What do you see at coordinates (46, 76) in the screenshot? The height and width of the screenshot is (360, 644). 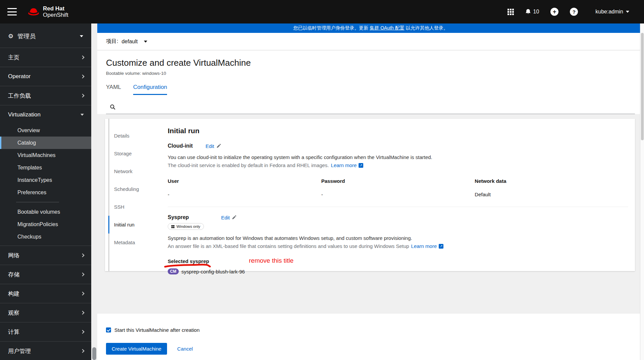 I see `sidebar-item-operator: Operator` at bounding box center [46, 76].